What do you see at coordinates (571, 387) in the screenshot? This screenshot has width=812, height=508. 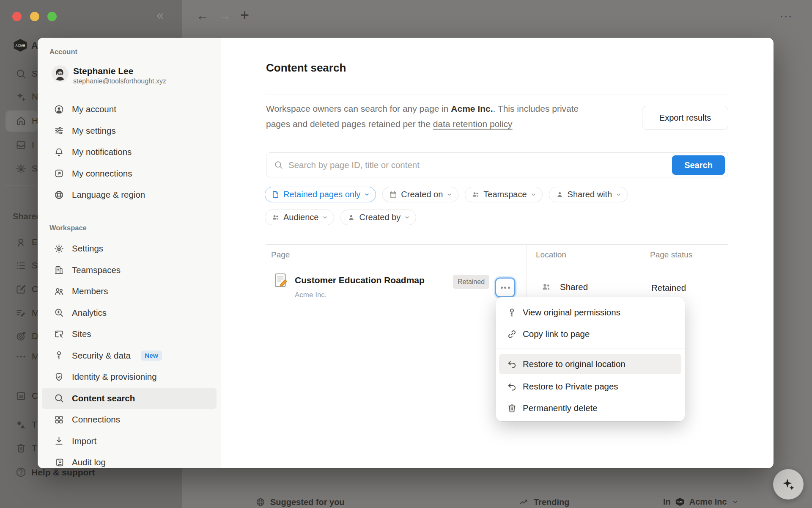 I see `menu-item-label: Restore to Private pages` at bounding box center [571, 387].